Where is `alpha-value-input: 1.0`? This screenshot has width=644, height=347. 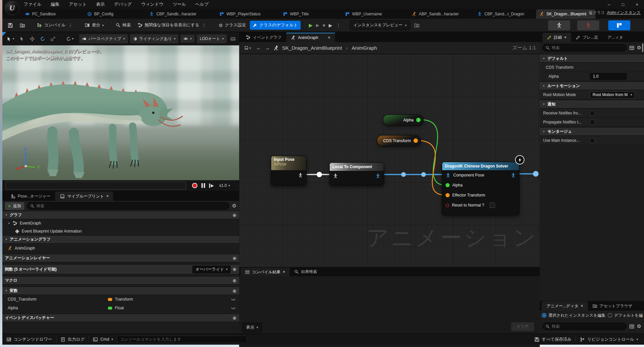 alpha-value-input: 1.0 is located at coordinates (608, 76).